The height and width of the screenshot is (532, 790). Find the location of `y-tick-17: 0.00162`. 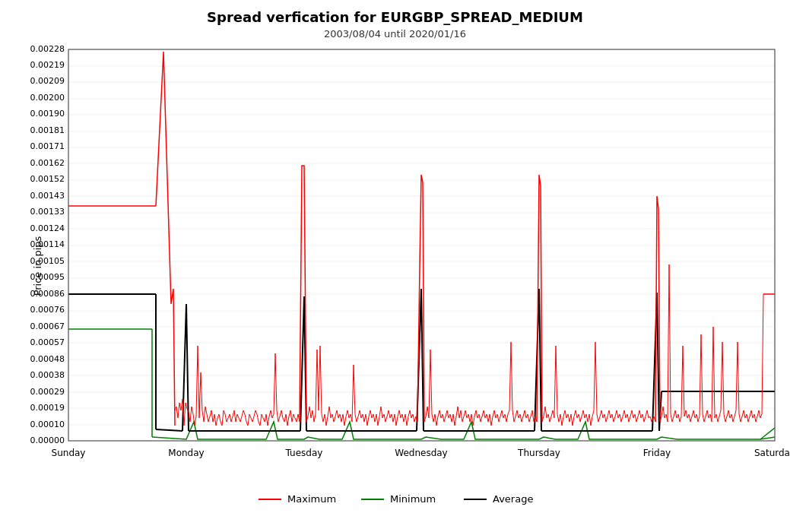

y-tick-17: 0.00162 is located at coordinates (48, 163).